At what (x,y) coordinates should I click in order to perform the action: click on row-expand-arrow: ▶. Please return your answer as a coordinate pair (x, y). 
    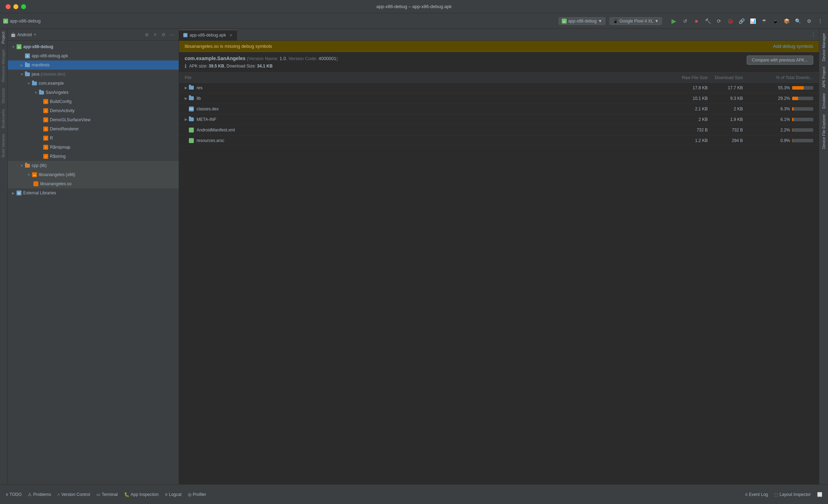
    Looking at the image, I should click on (186, 98).